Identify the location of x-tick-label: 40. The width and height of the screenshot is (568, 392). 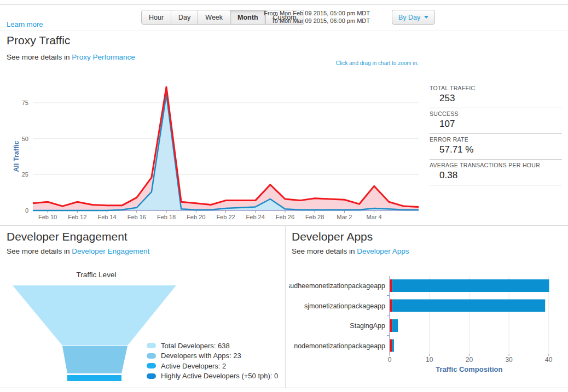
(549, 360).